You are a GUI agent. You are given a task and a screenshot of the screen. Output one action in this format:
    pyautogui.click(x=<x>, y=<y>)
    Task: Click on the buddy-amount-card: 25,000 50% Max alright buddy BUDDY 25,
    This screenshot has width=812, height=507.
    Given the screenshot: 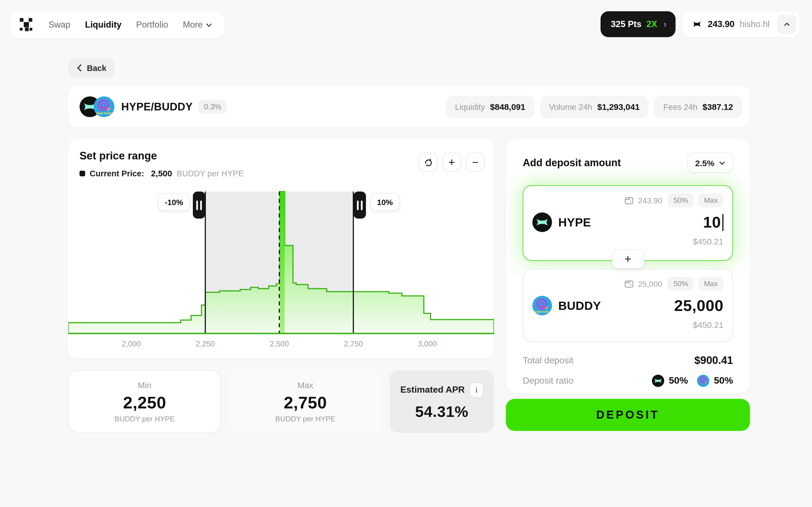 What is the action you would take?
    pyautogui.click(x=628, y=305)
    